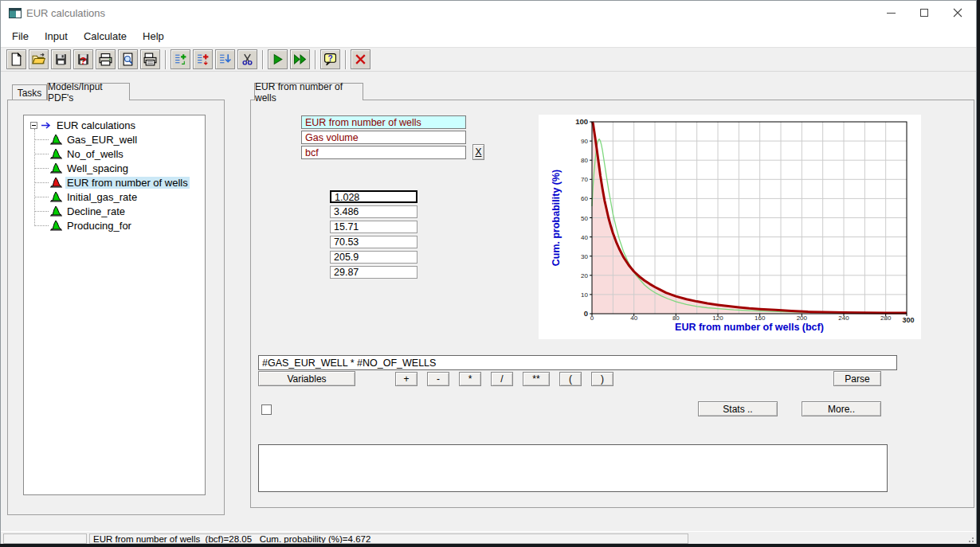 The width and height of the screenshot is (980, 547). Describe the element at coordinates (56, 37) in the screenshot. I see `menu-input: Input` at that location.